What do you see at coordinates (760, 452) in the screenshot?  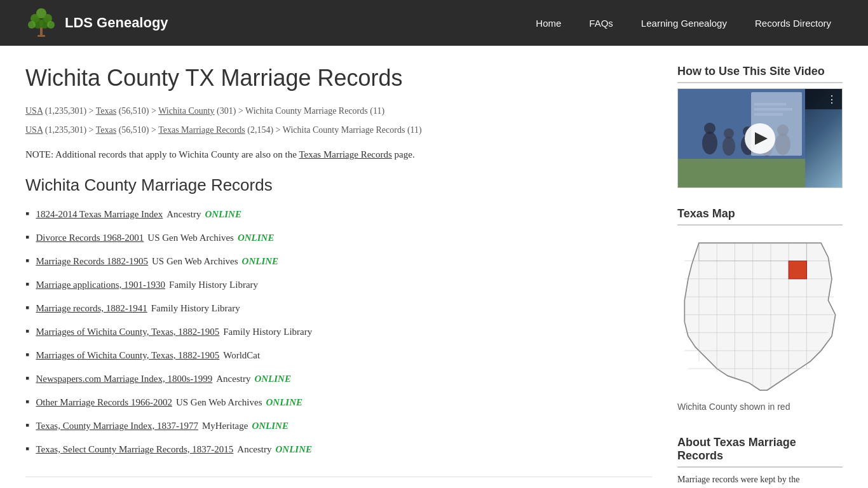 I see `about-section-title: About Texas Marriage Records` at bounding box center [760, 452].